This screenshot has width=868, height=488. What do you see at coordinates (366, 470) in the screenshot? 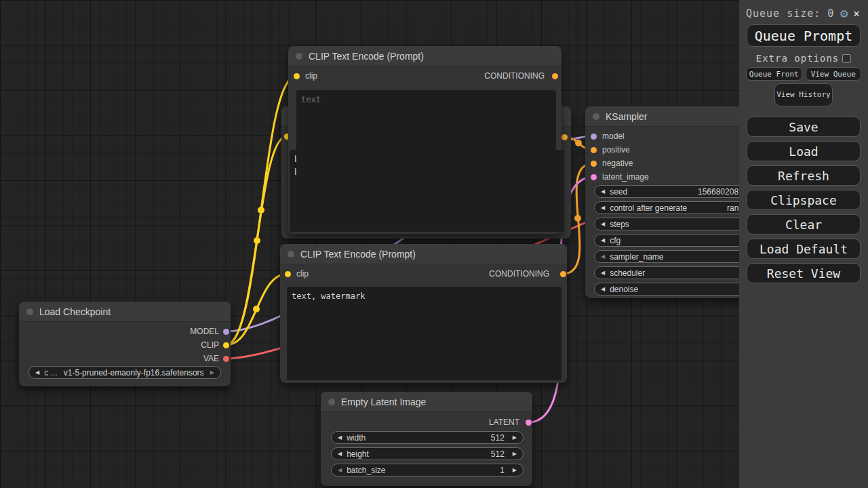
I see `widget-label: batch_size` at bounding box center [366, 470].